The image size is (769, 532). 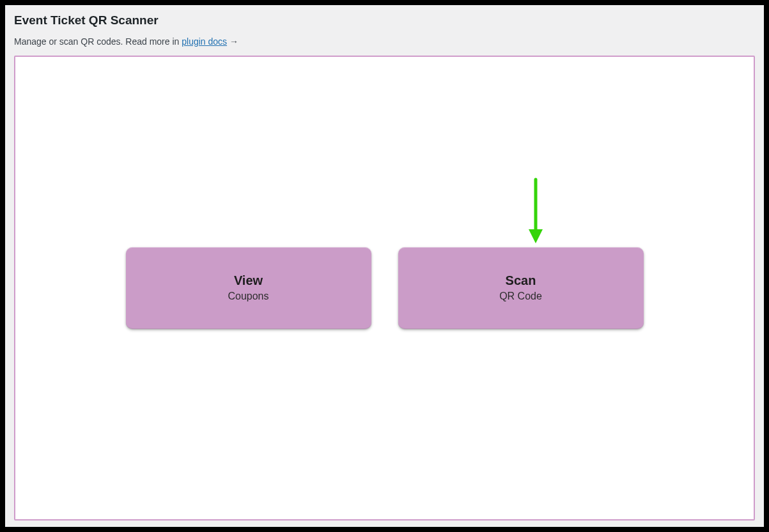 I want to click on view-card-subtitle: Coupons, so click(x=248, y=296).